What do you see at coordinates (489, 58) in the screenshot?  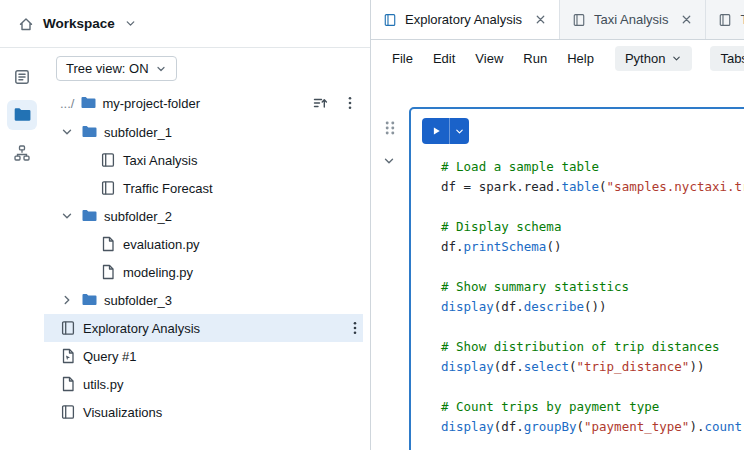 I see `menu-view: View` at bounding box center [489, 58].